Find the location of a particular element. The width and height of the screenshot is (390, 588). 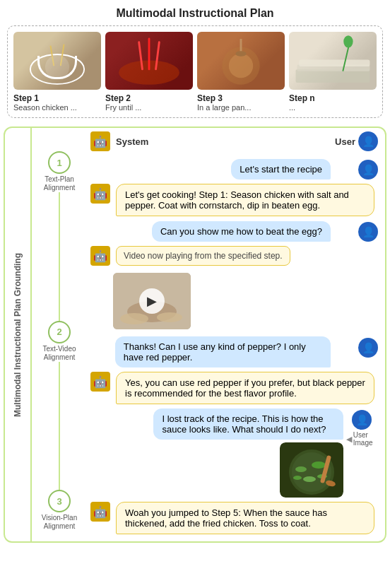

step-image-n is located at coordinates (333, 61).